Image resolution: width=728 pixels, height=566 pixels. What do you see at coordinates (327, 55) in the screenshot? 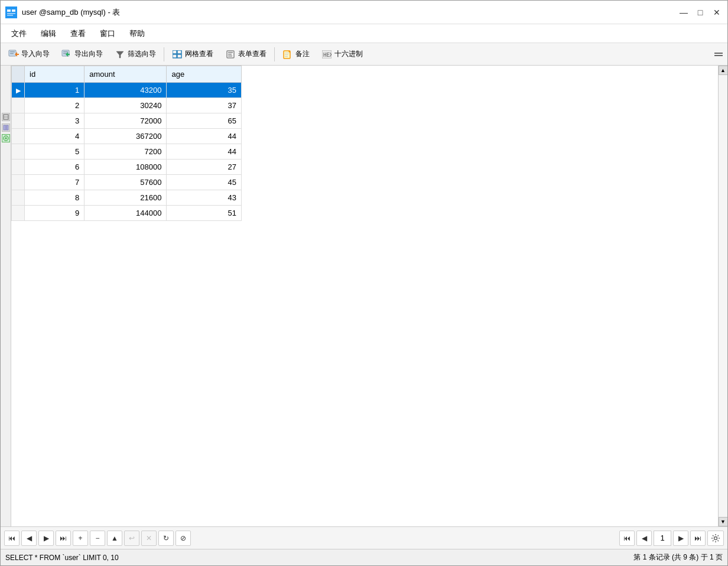
I see `svg-text: HEX` at bounding box center [327, 55].